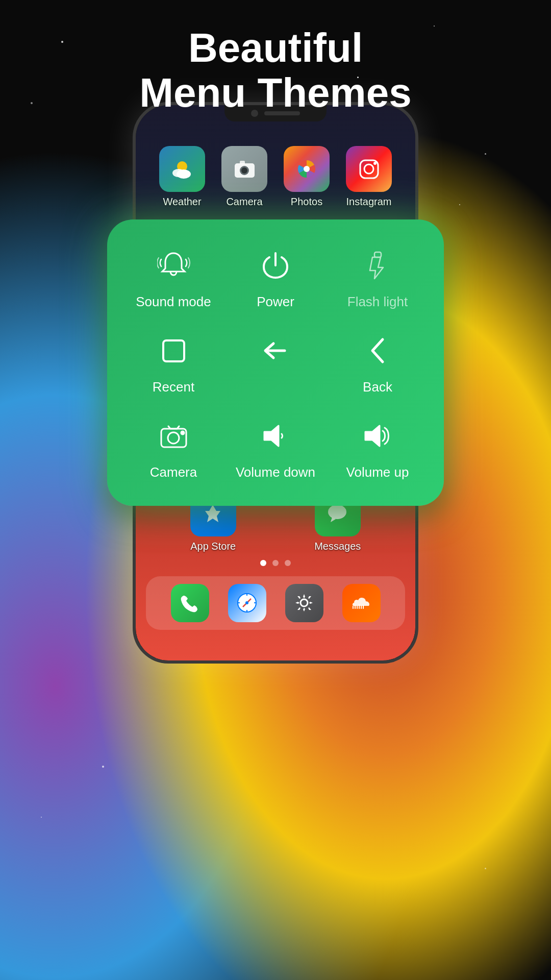  What do you see at coordinates (378, 351) in the screenshot?
I see `back-chevron-icon` at bounding box center [378, 351].